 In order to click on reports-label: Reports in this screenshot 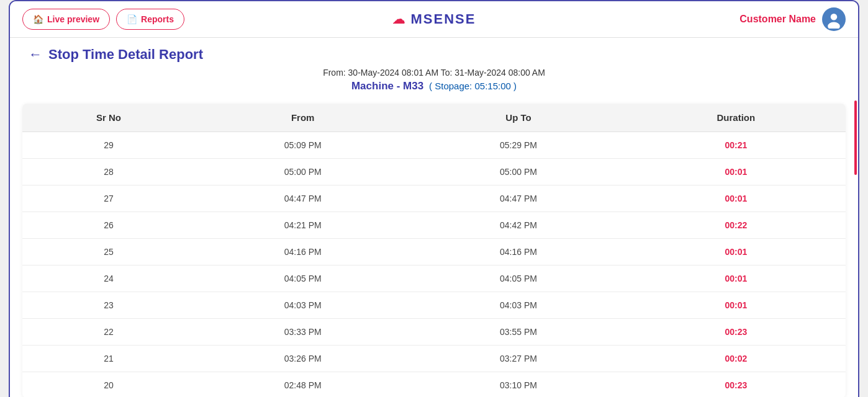, I will do `click(158, 19)`.